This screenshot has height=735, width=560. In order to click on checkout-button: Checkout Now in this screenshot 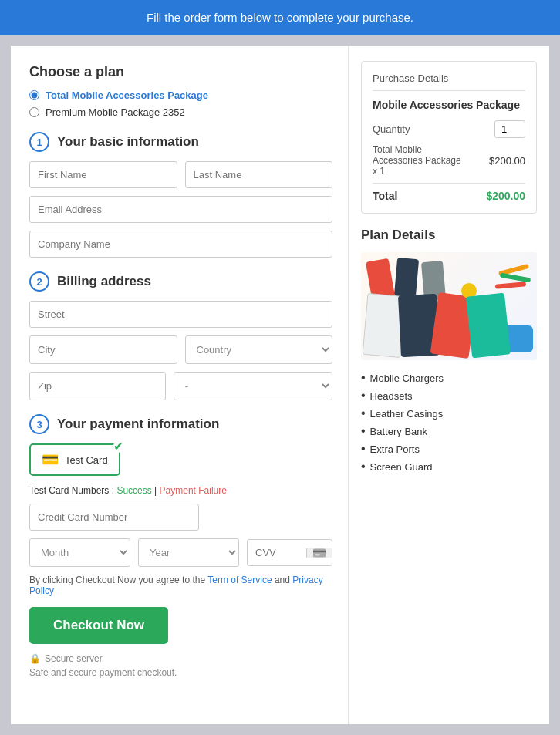, I will do `click(99, 625)`.